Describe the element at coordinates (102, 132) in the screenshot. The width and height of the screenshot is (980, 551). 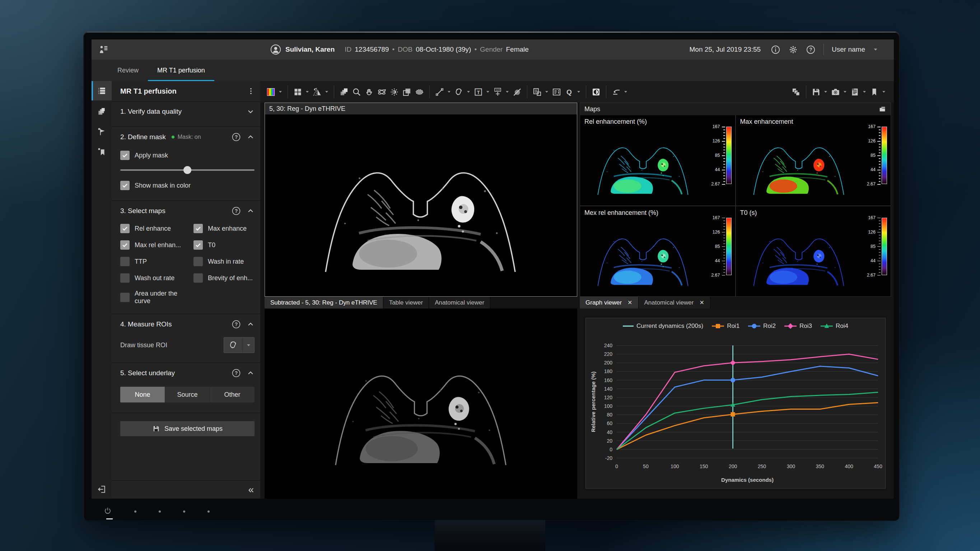
I see `rail-flag-tool-icon` at that location.